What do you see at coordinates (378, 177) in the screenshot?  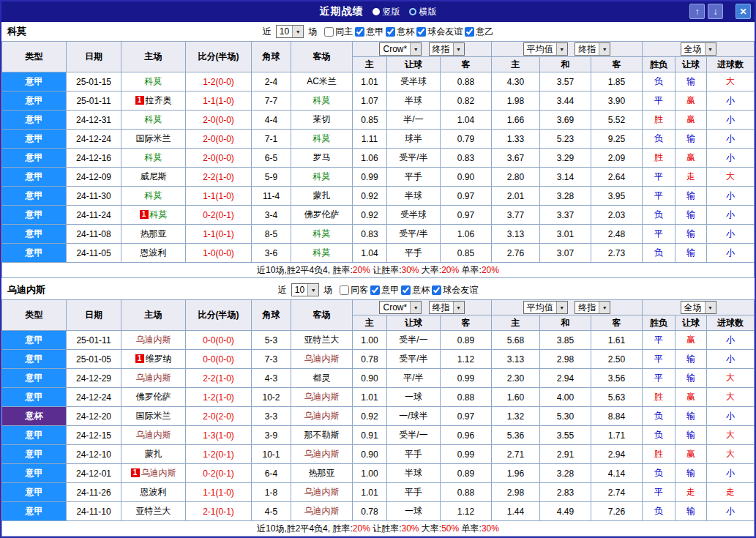 I see `match-row: 意甲24-12-09威尼斯2-2(1-0)5-9科莫0.99平手0.902.80…` at bounding box center [378, 177].